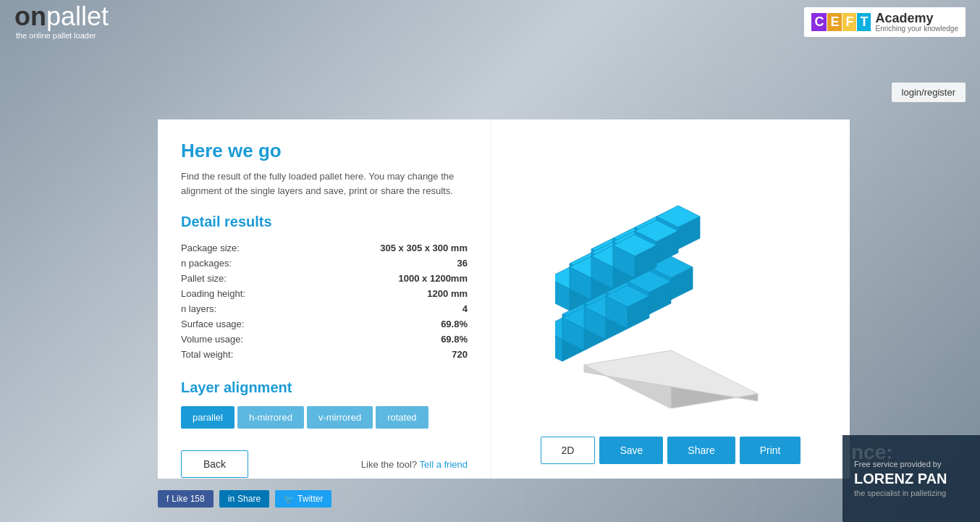 Image resolution: width=980 pixels, height=522 pixels. I want to click on lorenz-name: LORENZ PAN, so click(911, 479).